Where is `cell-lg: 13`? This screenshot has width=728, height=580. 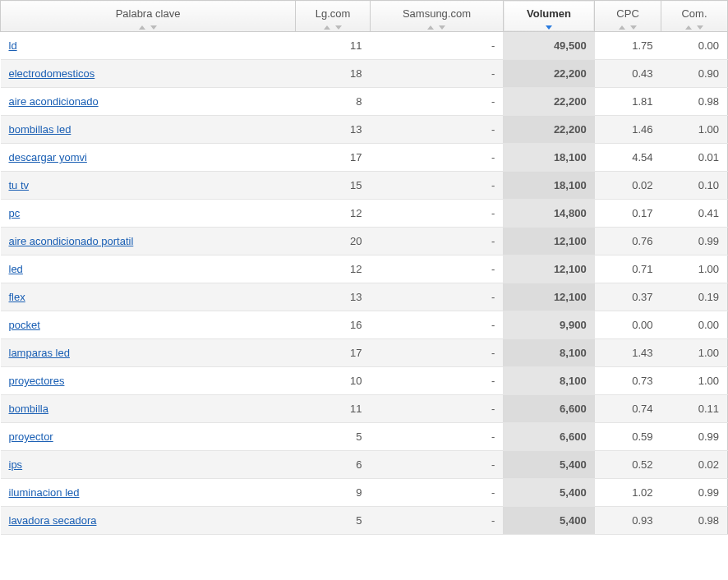
cell-lg: 13 is located at coordinates (334, 297).